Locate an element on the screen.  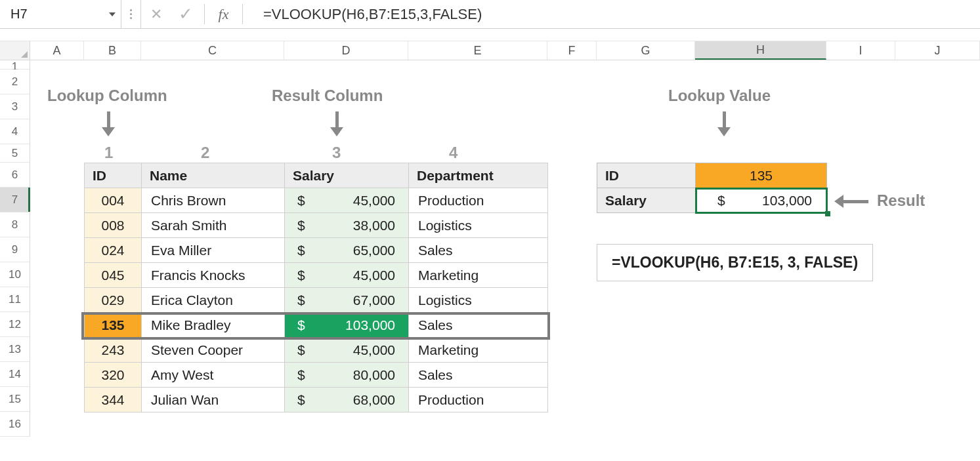
cell-salary: $ 38,000 is located at coordinates (347, 226).